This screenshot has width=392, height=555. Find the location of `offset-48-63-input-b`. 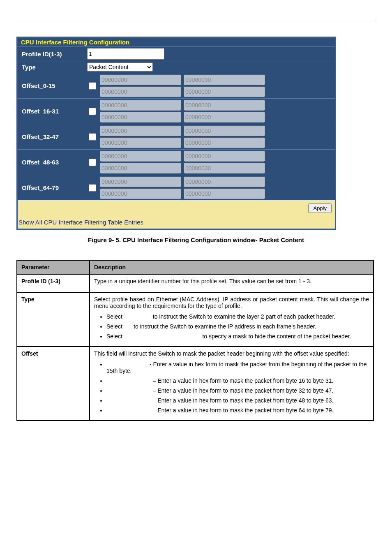

offset-48-63-input-b is located at coordinates (224, 156).